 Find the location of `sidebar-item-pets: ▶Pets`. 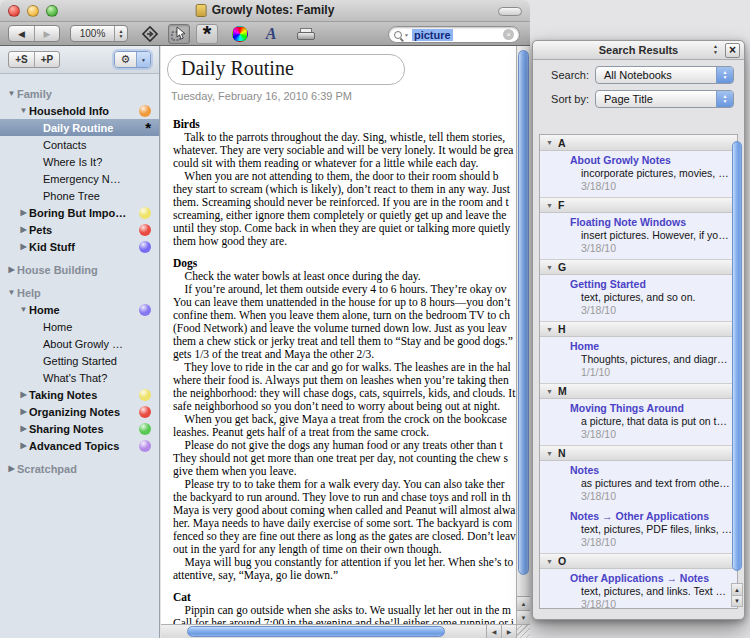

sidebar-item-pets: ▶Pets is located at coordinates (80, 230).